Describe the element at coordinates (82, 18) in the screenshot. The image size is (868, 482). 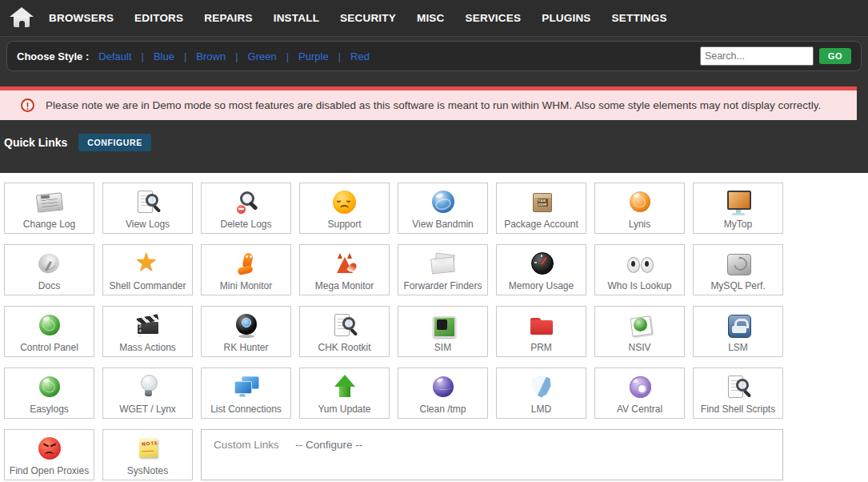
I see `nav-item-browsers: BROWSERS` at that location.